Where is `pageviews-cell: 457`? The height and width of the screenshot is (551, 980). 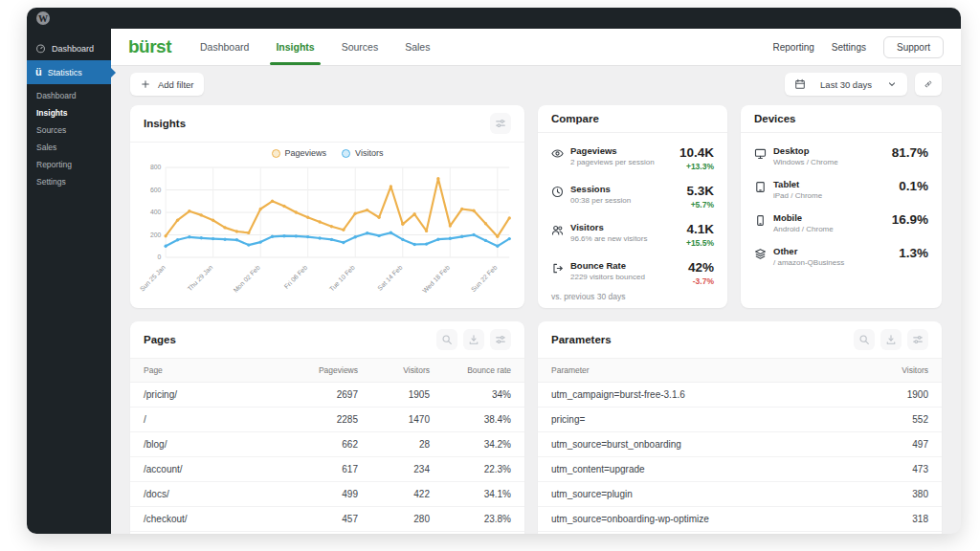 pageviews-cell: 457 is located at coordinates (318, 518).